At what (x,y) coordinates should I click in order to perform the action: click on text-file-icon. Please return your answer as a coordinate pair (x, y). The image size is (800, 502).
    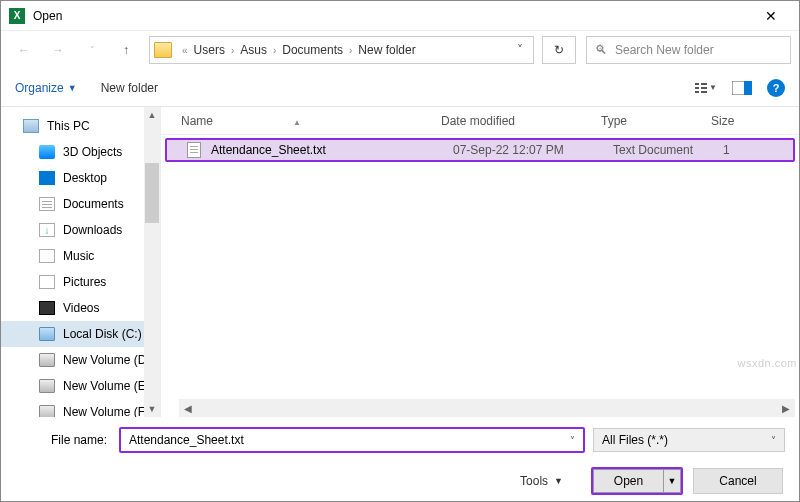
    Looking at the image, I should click on (194, 150).